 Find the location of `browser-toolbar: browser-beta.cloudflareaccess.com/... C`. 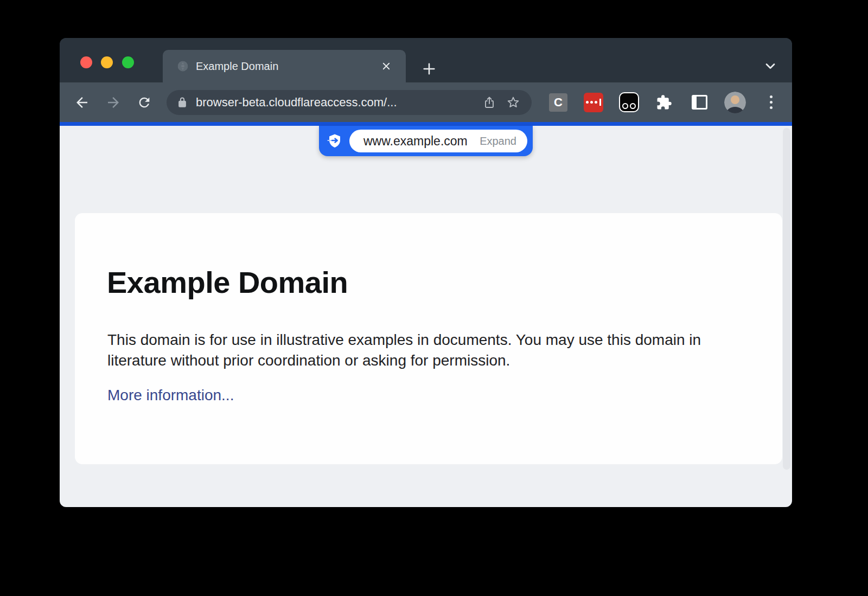

browser-toolbar: browser-beta.cloudflareaccess.com/... C is located at coordinates (426, 102).